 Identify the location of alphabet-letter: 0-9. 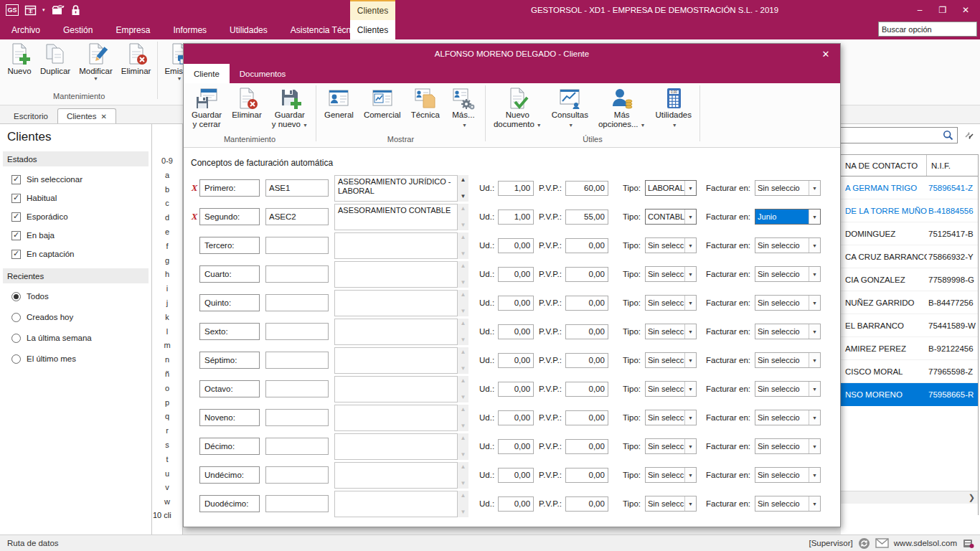
(167, 161).